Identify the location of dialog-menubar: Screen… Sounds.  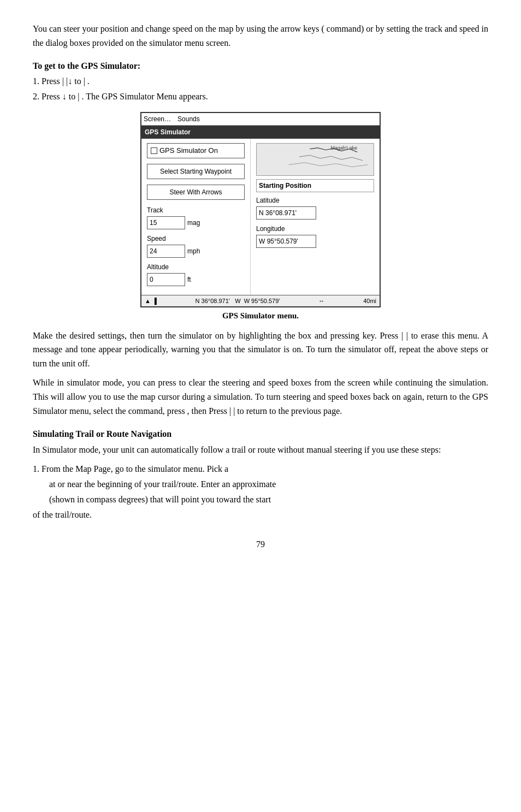
(260, 119).